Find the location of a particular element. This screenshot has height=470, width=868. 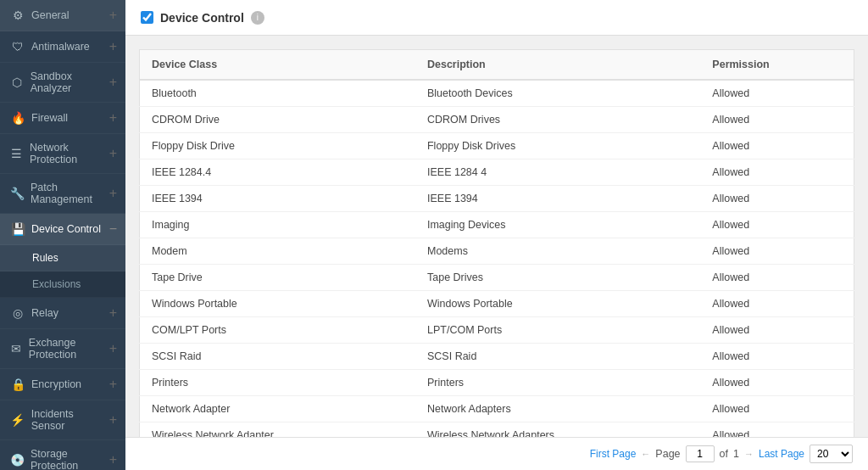

exchange-protection-icon: ✉ is located at coordinates (17, 349).